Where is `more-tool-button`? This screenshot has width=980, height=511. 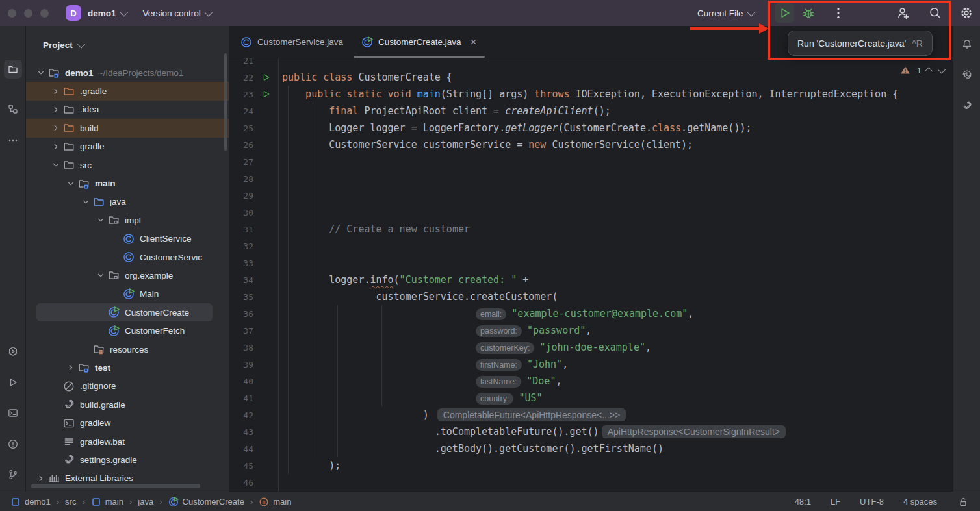 more-tool-button is located at coordinates (13, 140).